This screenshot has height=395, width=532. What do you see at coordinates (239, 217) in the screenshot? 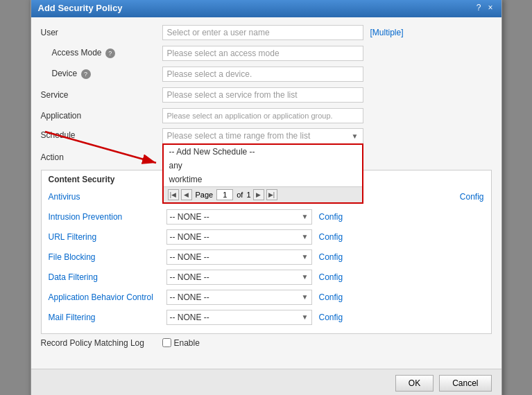
I see `intrusion-select: -- NONE -- ▼` at bounding box center [239, 217].